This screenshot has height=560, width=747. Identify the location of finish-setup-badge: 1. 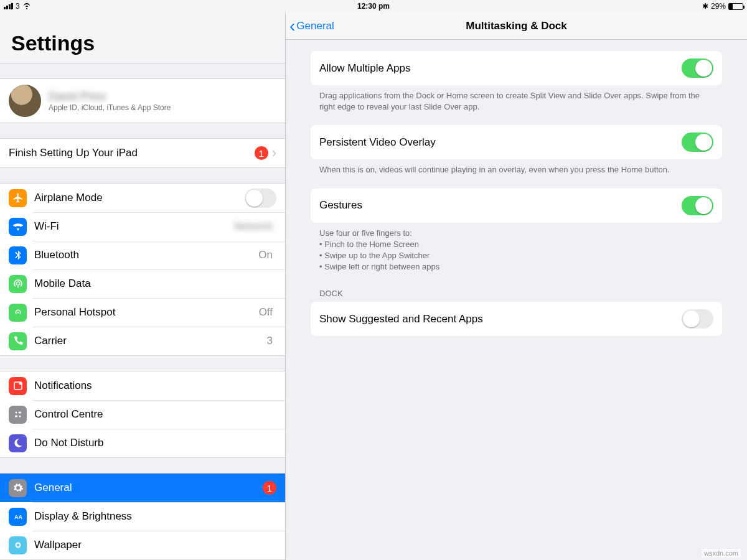
(261, 153).